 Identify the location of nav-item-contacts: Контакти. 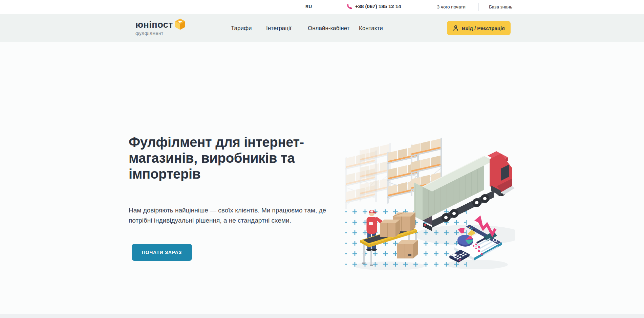
(371, 28).